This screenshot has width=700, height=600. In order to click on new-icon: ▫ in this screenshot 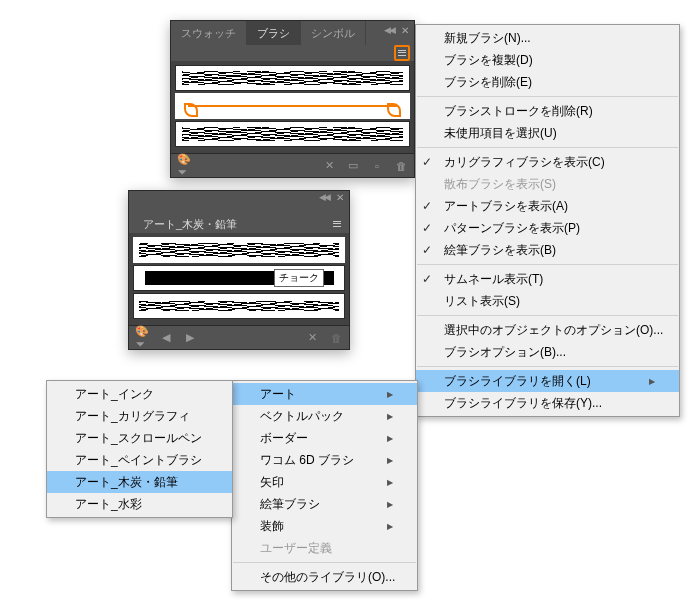, I will do `click(377, 166)`.